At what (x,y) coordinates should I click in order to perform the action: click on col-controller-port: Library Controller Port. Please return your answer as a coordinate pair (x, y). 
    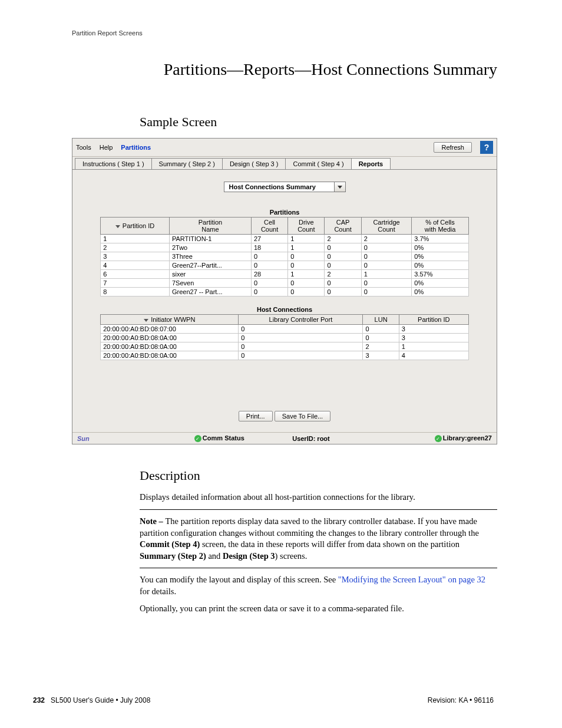
    Looking at the image, I should click on (300, 319).